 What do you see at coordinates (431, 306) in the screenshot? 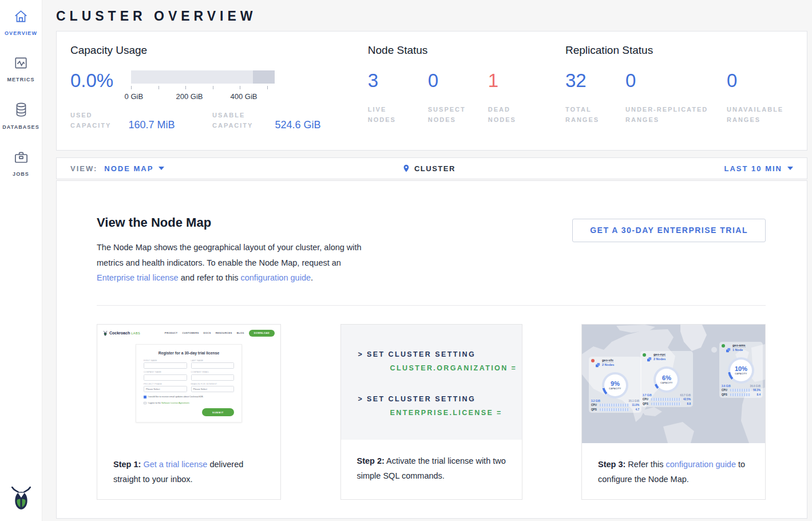
I see `divider` at bounding box center [431, 306].